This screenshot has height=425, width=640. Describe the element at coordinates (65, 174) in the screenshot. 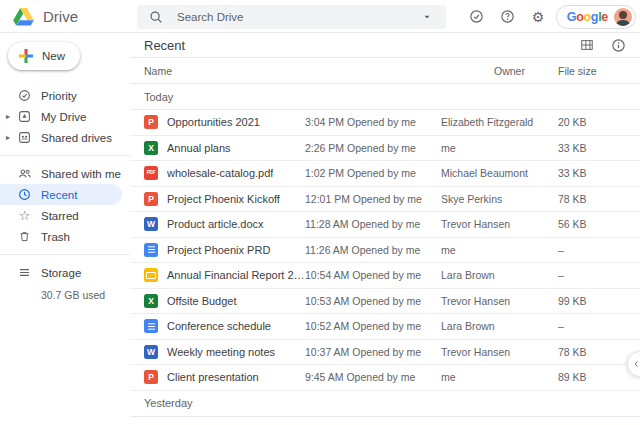

I see `sidebar-item-shared-with-me: Shared with me` at that location.